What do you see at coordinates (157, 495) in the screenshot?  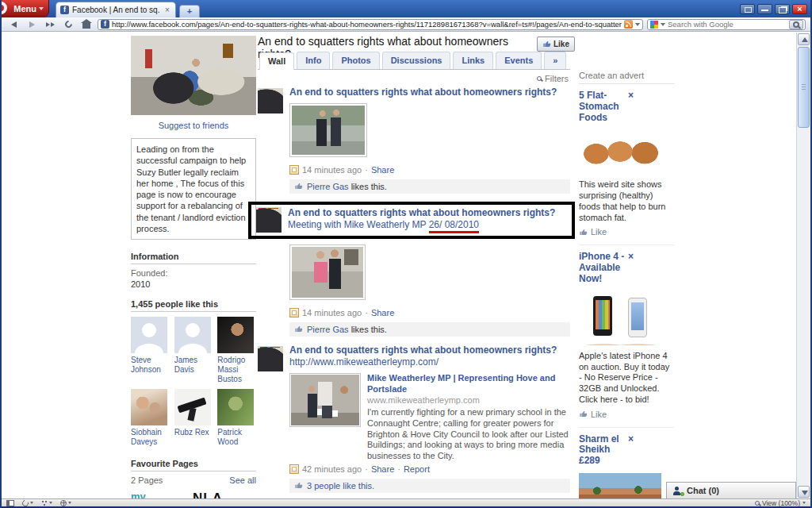 I see `list-item: my deposits co.uk Tenants: how to get yo…` at bounding box center [157, 495].